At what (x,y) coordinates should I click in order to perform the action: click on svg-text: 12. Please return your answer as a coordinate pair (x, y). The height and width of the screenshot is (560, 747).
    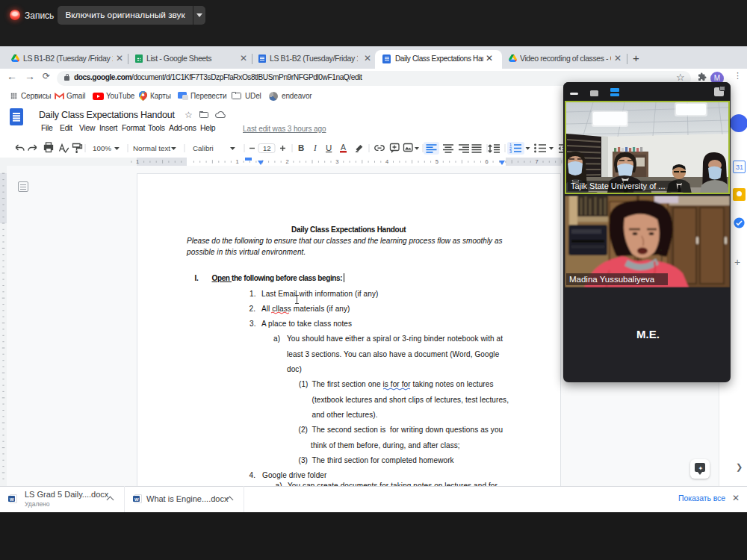
    Looking at the image, I should click on (267, 148).